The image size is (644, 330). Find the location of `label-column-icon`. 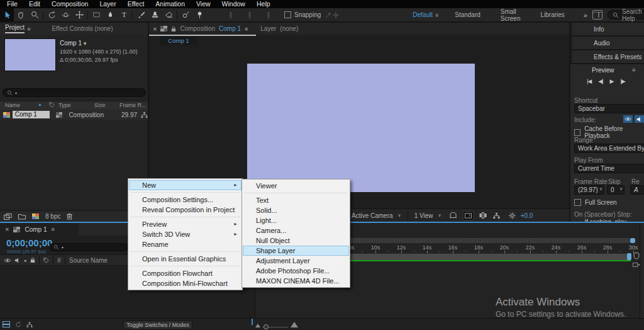

label-column-icon is located at coordinates (47, 261).